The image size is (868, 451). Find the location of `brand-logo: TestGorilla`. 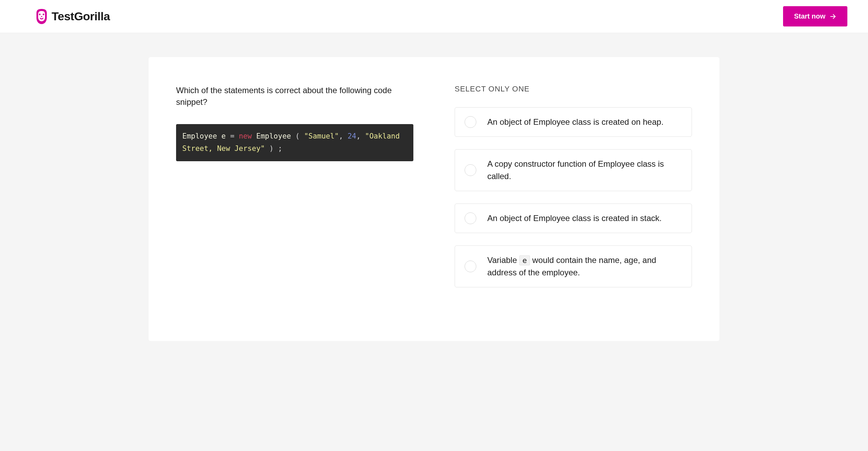

brand-logo: TestGorilla is located at coordinates (72, 16).